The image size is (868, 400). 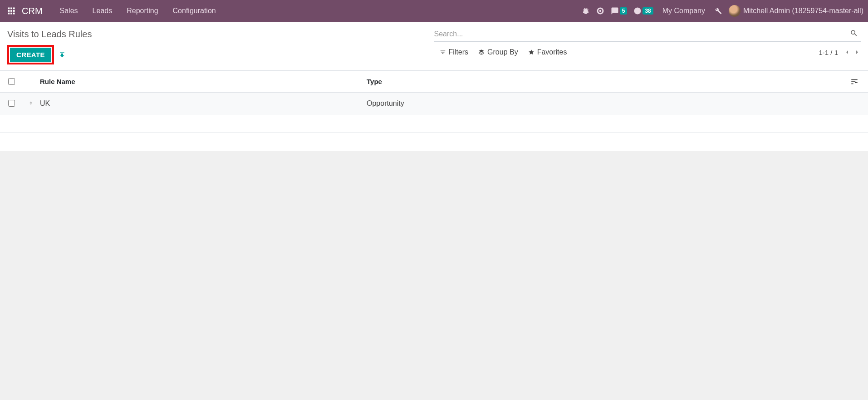 What do you see at coordinates (586, 11) in the screenshot?
I see `debug-icon` at bounding box center [586, 11].